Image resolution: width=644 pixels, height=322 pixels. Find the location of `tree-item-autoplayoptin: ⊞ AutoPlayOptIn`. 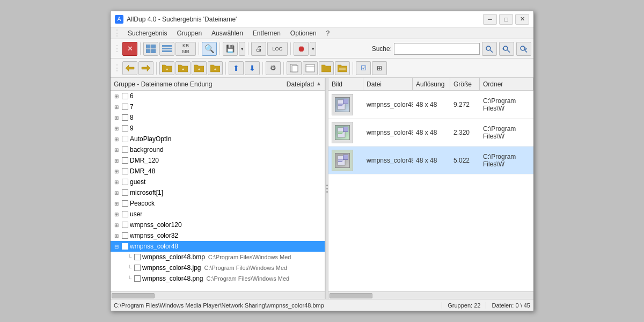

tree-item-autoplayoptin: ⊞ AutoPlayOptIn is located at coordinates (218, 139).